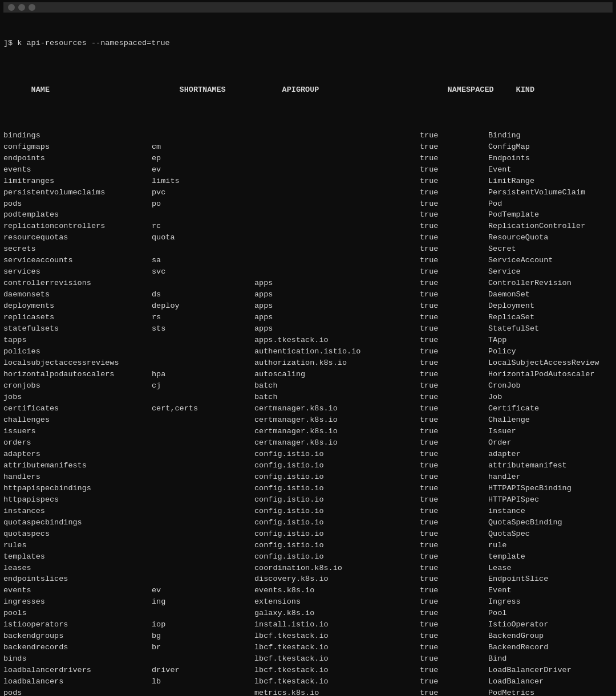  I want to click on cell-name: attributemanifests, so click(78, 466).